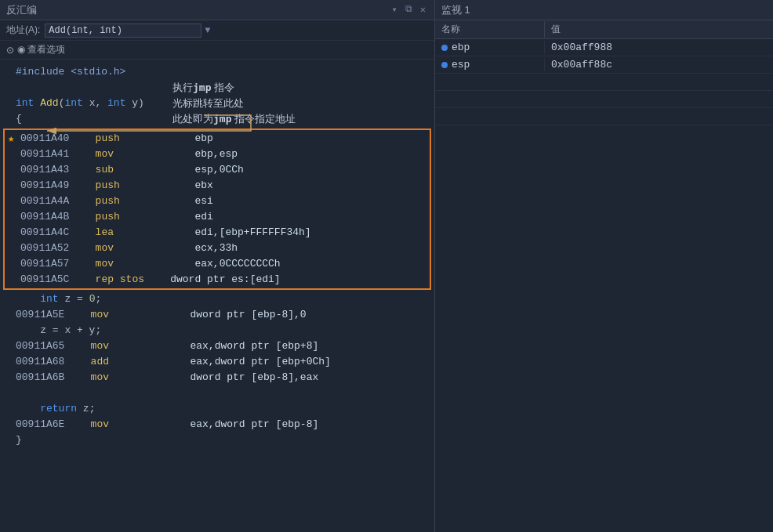  What do you see at coordinates (456, 10) in the screenshot?
I see `watch-title: 监视 1` at bounding box center [456, 10].